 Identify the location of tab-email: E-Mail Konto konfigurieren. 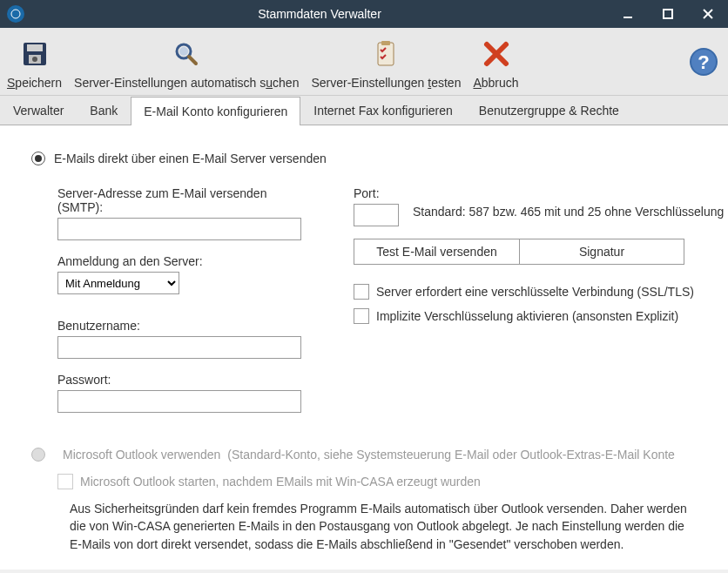
(216, 111).